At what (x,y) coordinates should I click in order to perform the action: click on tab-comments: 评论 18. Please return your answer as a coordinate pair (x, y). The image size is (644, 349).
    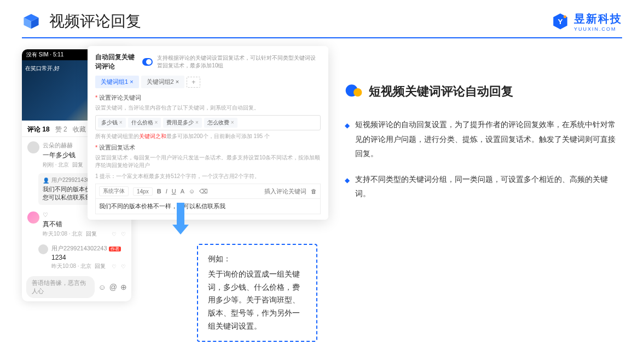
    Looking at the image, I should click on (38, 129).